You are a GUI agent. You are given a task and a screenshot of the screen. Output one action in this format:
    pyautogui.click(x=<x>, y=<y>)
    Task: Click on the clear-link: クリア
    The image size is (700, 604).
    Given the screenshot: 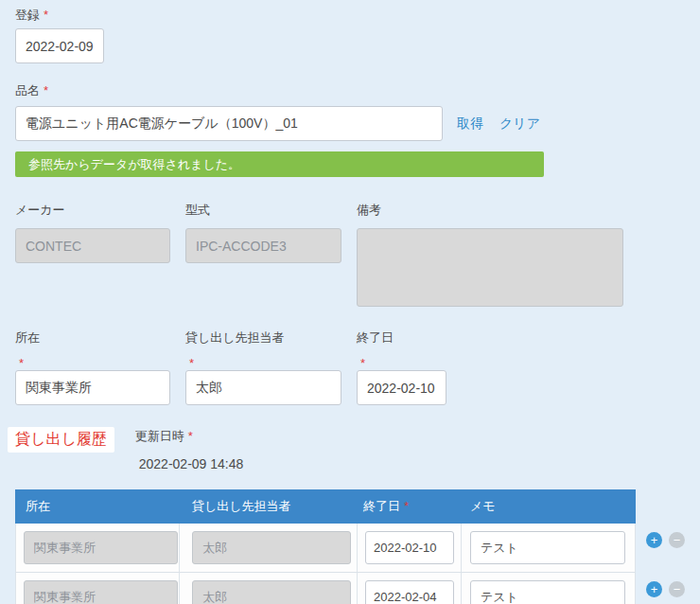 What is the action you would take?
    pyautogui.click(x=520, y=124)
    